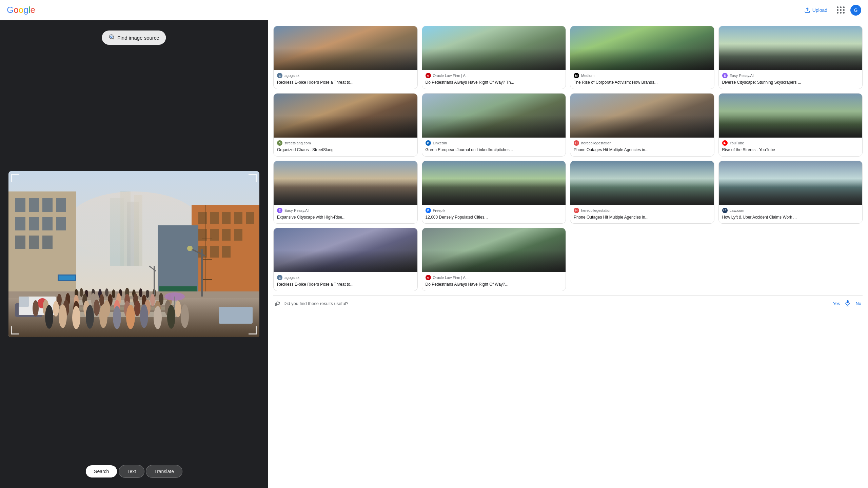  What do you see at coordinates (494, 83) in the screenshot?
I see `result-title-2: Do Pedestrians Always Have Right Of Way?…` at bounding box center [494, 83].